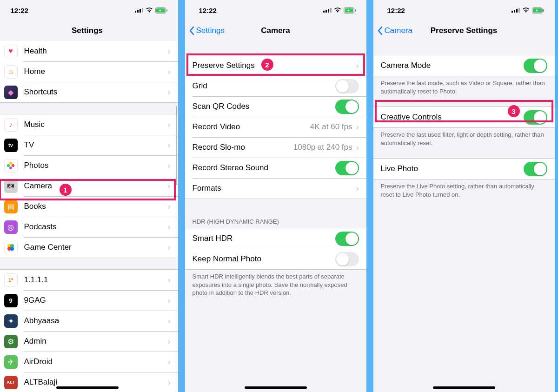 Image resolution: width=558 pixels, height=392 pixels. Describe the element at coordinates (96, 280) in the screenshot. I see `row-label: 1.1.1.1` at that location.